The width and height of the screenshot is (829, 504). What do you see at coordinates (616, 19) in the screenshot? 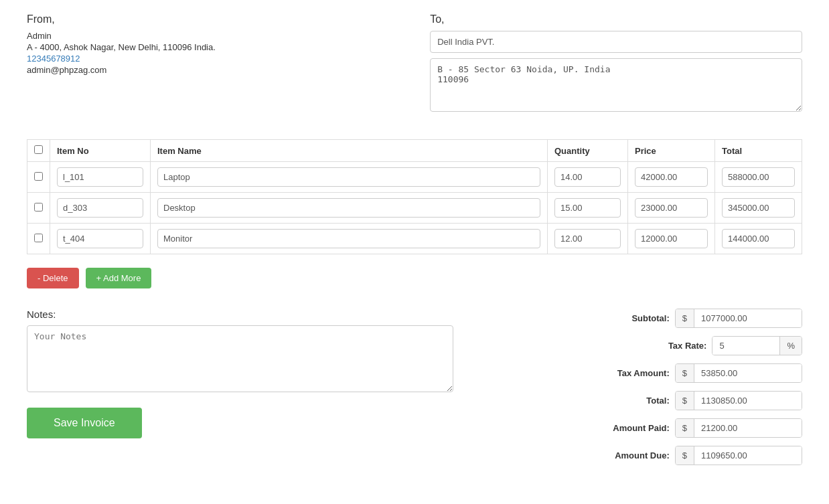
I see `to-label: To,` at bounding box center [616, 19].